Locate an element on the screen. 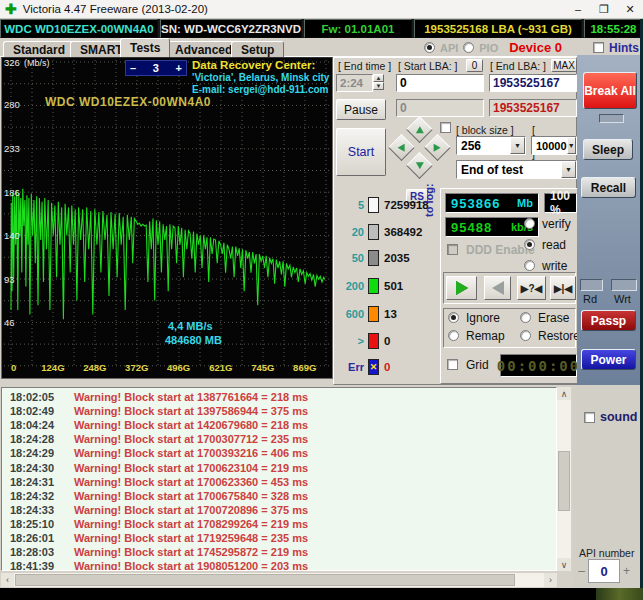 Image resolution: width=643 pixels, height=600 pixels. pad-option-checkbox is located at coordinates (446, 128).